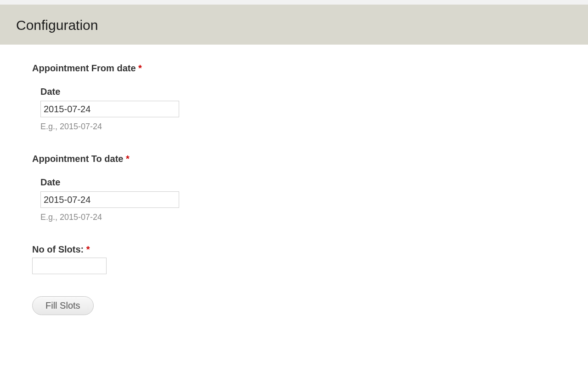 This screenshot has height=368, width=588. I want to click on slots-label-text: No of Slots:, so click(59, 249).